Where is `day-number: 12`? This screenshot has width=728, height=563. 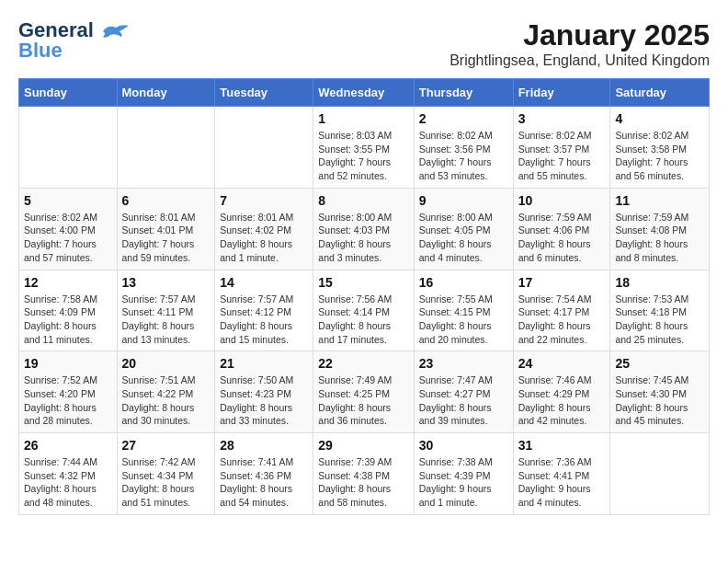 day-number: 12 is located at coordinates (68, 282).